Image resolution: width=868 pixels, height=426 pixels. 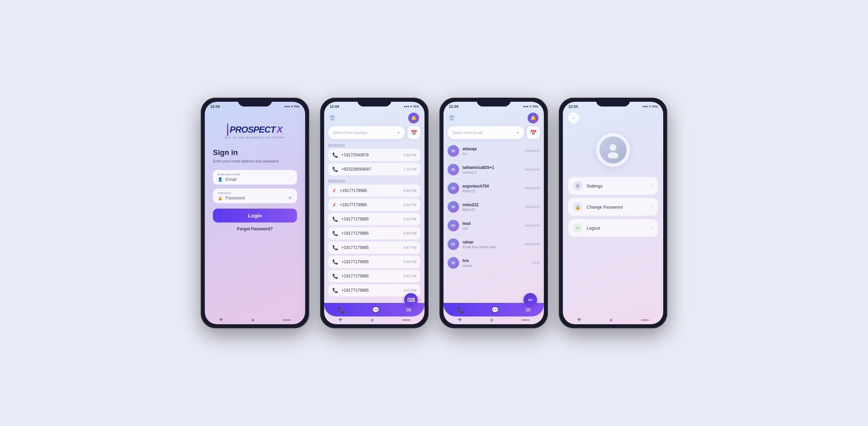 I want to click on email-item-4: ✉ mike222 Mike222 14/04/2022, so click(x=494, y=207).